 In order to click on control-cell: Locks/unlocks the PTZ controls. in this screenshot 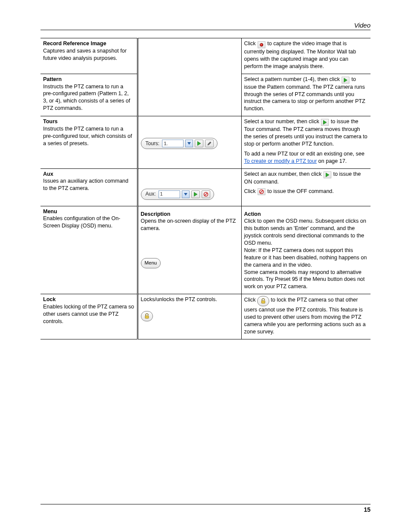, I will do `click(190, 317)`.